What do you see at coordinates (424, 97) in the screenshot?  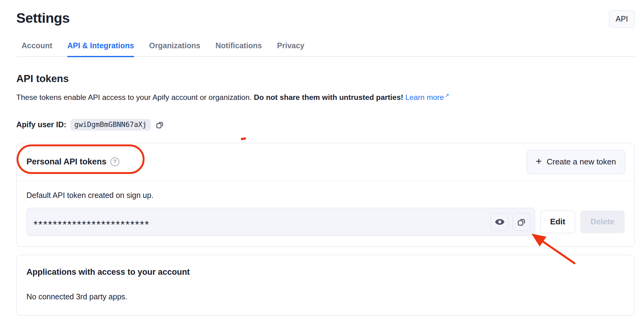 I see `learn-more-link: Learn more` at bounding box center [424, 97].